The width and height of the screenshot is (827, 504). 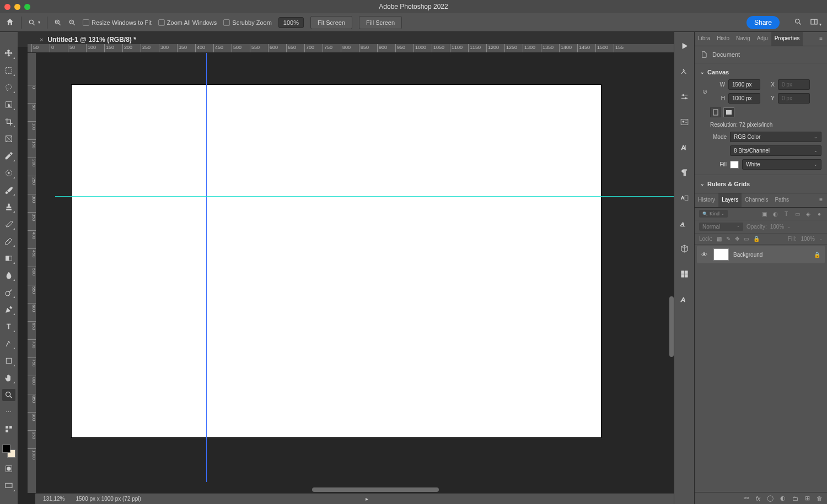 What do you see at coordinates (777, 227) in the screenshot?
I see `opacity-value: 100%` at bounding box center [777, 227].